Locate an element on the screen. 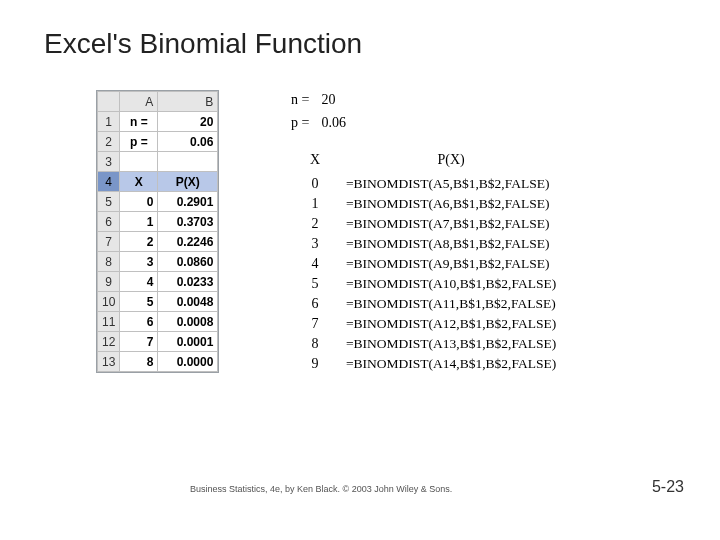 Image resolution: width=720 pixels, height=540 pixels. excel-cell: 0.06 is located at coordinates (188, 142).